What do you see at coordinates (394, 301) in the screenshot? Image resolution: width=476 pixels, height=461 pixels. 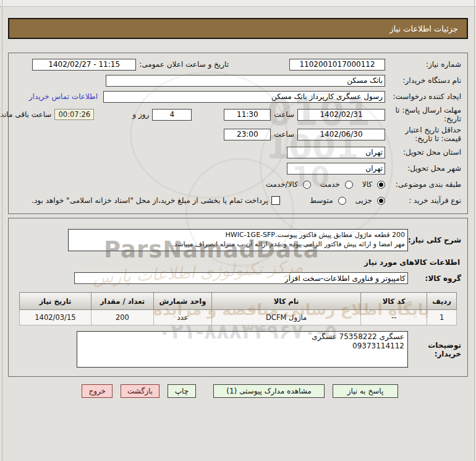 I see `col-header-item-code: کد کالا` at bounding box center [394, 301].